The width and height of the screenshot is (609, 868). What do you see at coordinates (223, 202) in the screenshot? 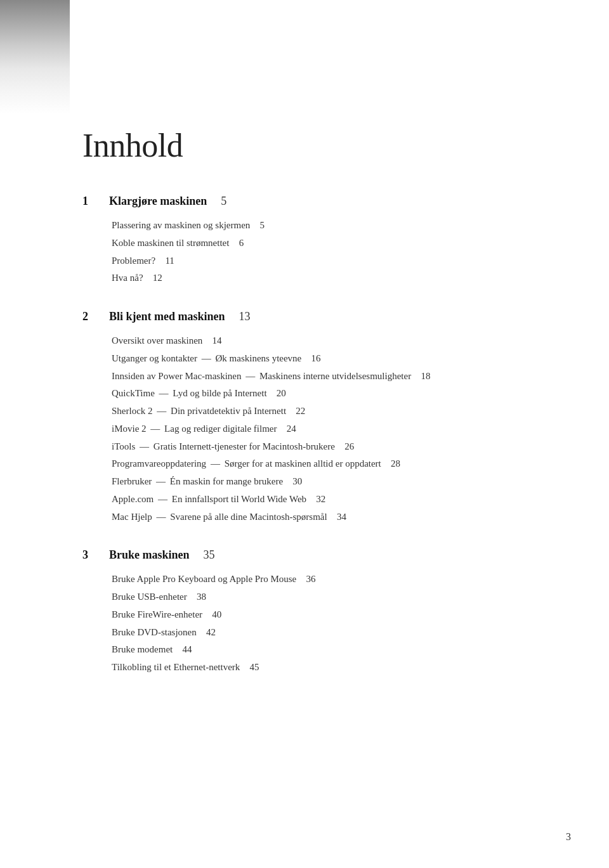
I see `chapter-1-page: 5` at bounding box center [223, 202].